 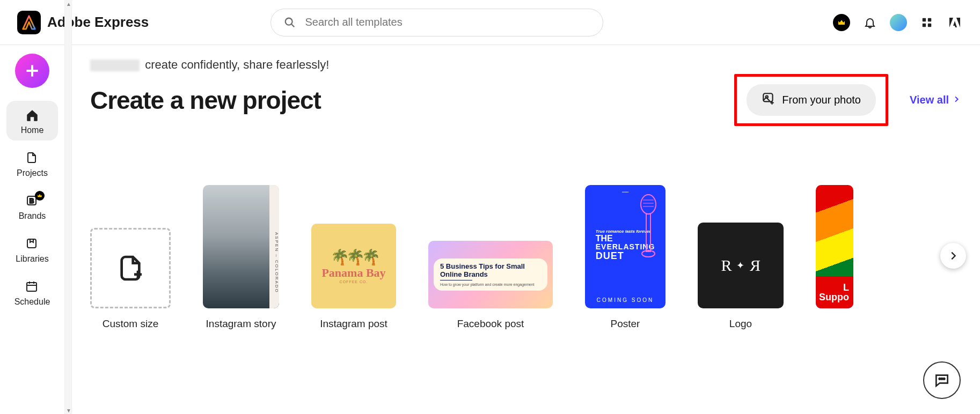 I want to click on sidebar-item-label: Projects, so click(x=32, y=173).